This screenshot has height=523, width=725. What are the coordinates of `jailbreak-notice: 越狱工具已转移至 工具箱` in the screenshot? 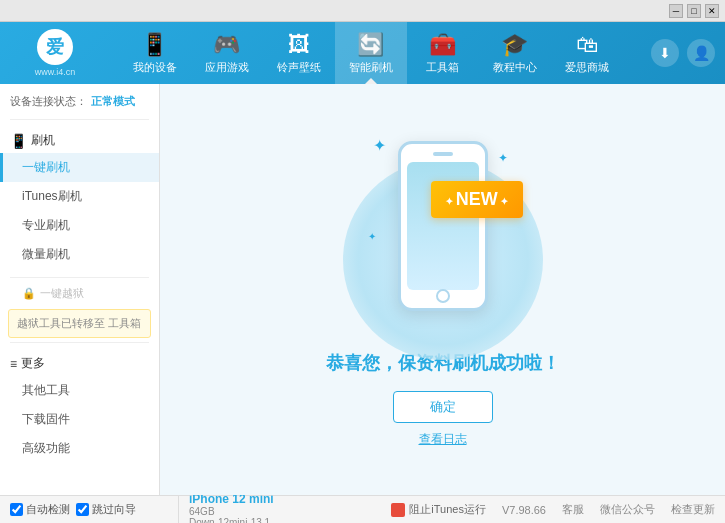 It's located at (80, 324).